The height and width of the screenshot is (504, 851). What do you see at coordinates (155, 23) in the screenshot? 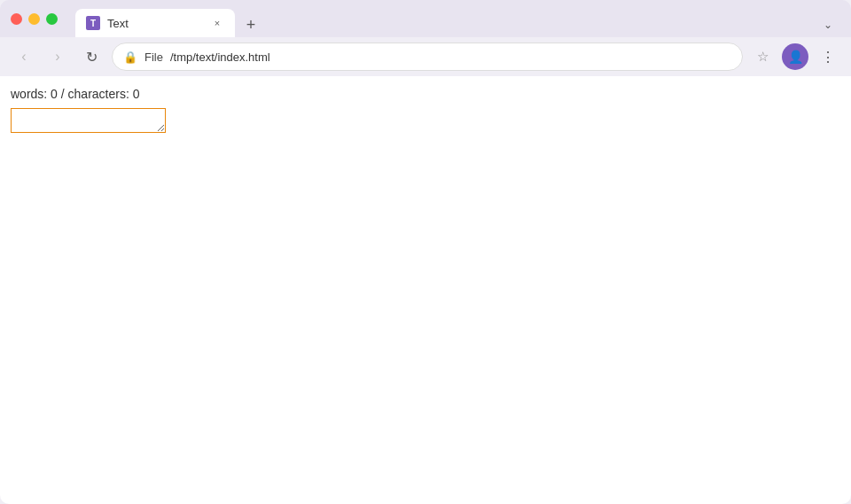
I see `active-tab: Text ×` at bounding box center [155, 23].